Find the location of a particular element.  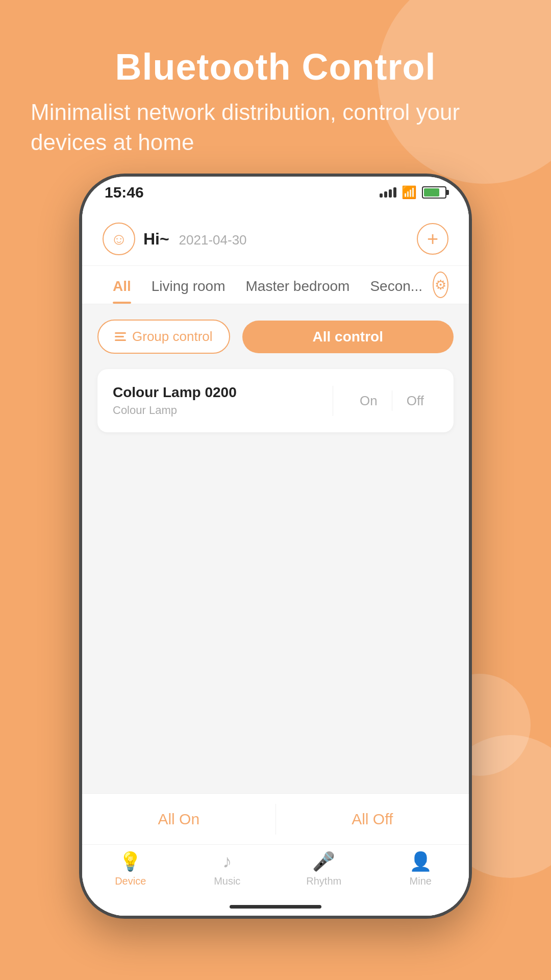

device-type: Colour Lamp is located at coordinates (222, 410).